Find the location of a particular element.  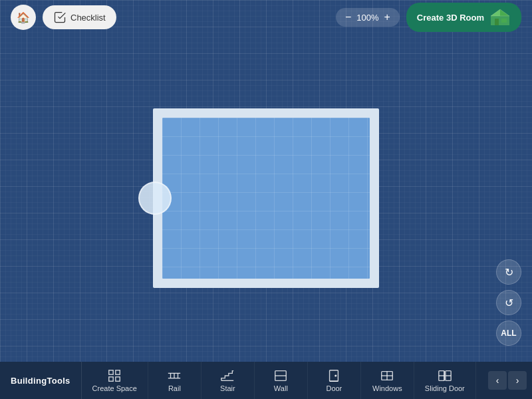

redo-button: ↻ is located at coordinates (509, 272).